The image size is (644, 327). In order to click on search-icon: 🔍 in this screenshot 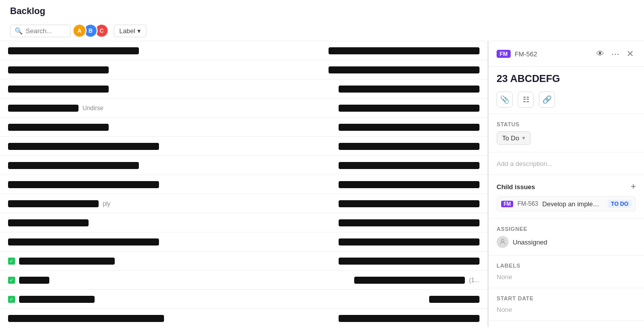, I will do `click(19, 31)`.